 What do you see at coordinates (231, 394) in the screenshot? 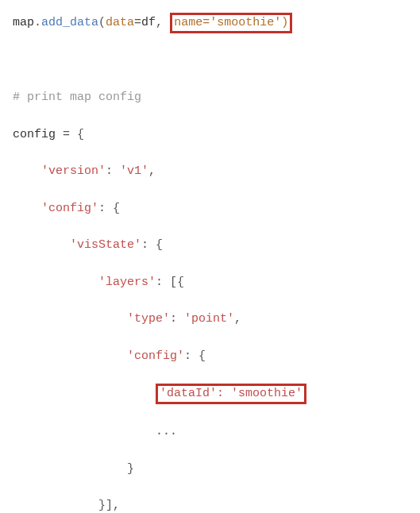
I see `highlight-box-layers-dataid: 'dataId': 'smoothie'` at bounding box center [231, 394].